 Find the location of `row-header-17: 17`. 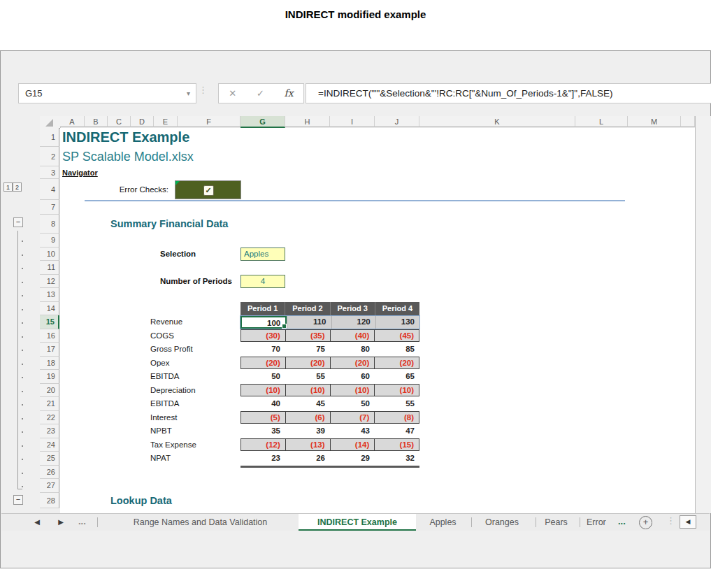

row-header-17: 17 is located at coordinates (50, 350).